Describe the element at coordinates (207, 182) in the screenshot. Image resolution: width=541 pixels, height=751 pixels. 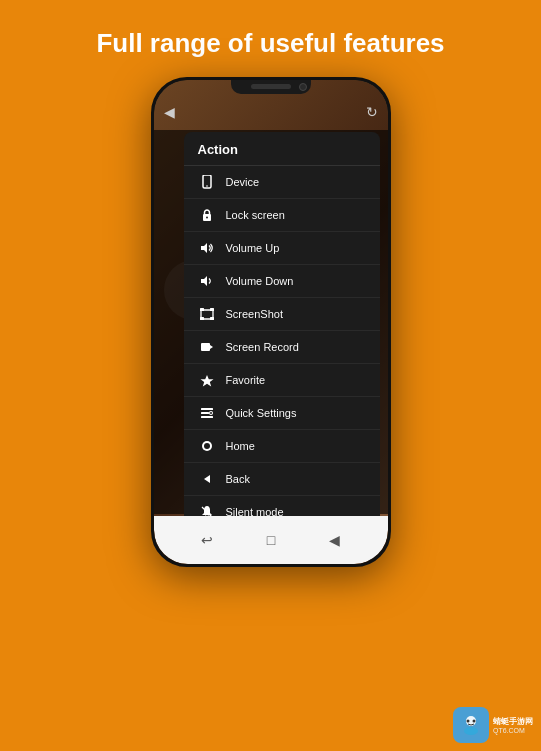
I see `device-icon` at that location.